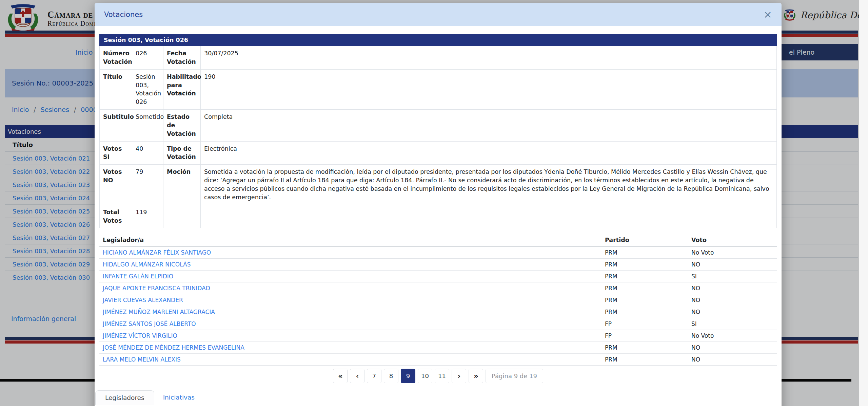  Describe the element at coordinates (438, 360) in the screenshot. I see `table-row: LARA MELO MELVIN ALEXISPRMNO` at that location.